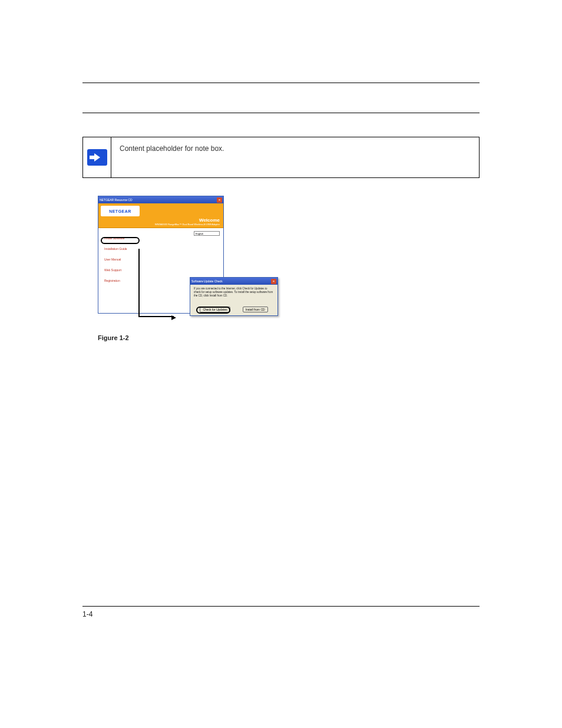 This screenshot has width=562, height=728. I want to click on welcome-heading: Welcome, so click(210, 220).